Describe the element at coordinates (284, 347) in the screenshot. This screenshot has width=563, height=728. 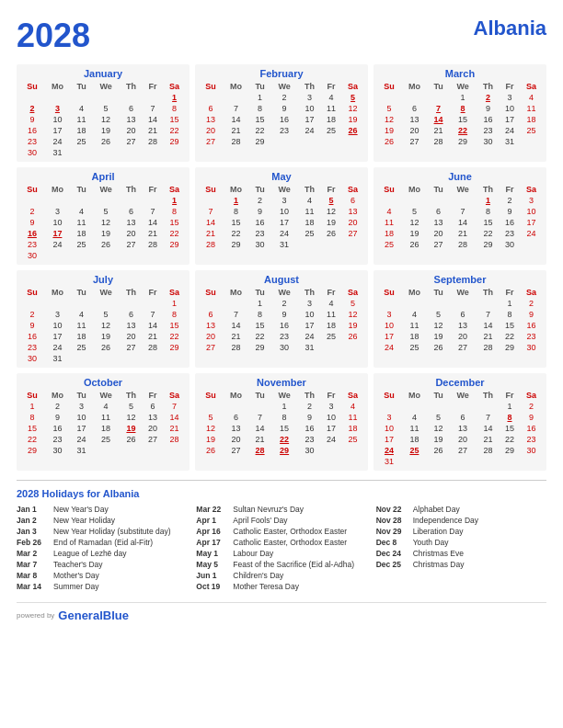
I see `calendar-day: 30` at that location.